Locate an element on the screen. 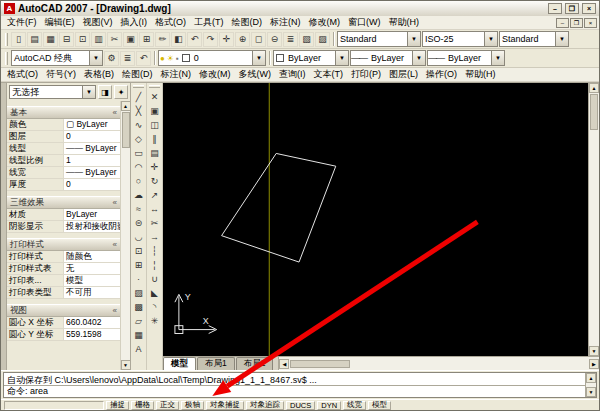 The width and height of the screenshot is (600, 411). ellipse-arc-icon: ◡ is located at coordinates (139, 237).